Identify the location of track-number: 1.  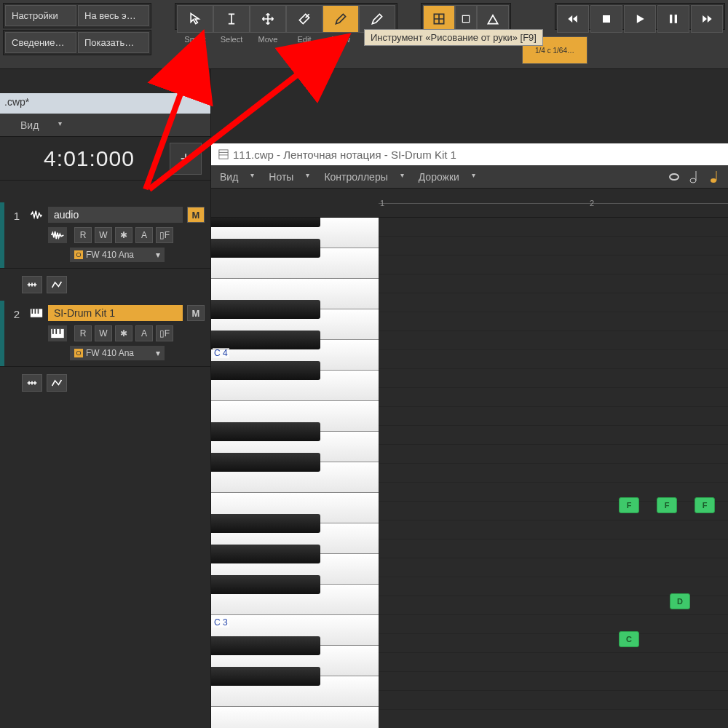
(17, 234).